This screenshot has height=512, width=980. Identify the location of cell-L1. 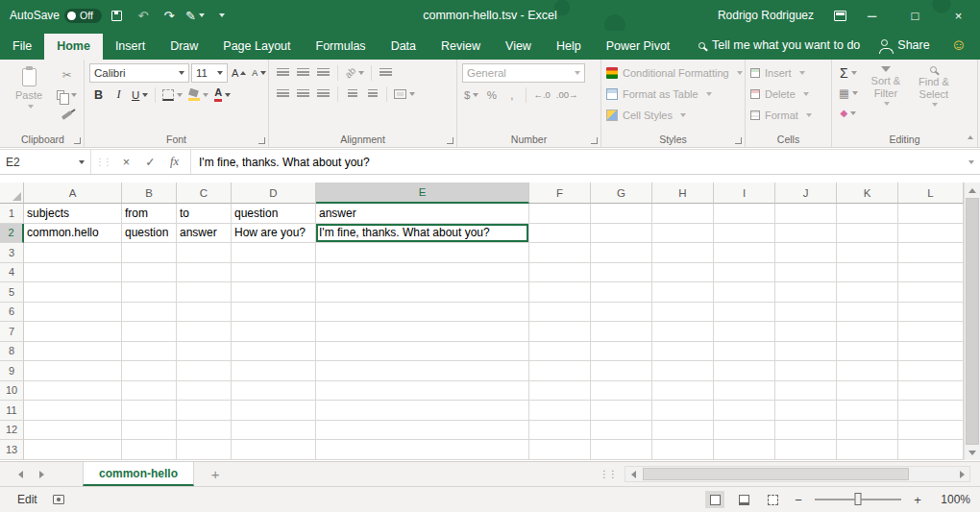
(931, 213).